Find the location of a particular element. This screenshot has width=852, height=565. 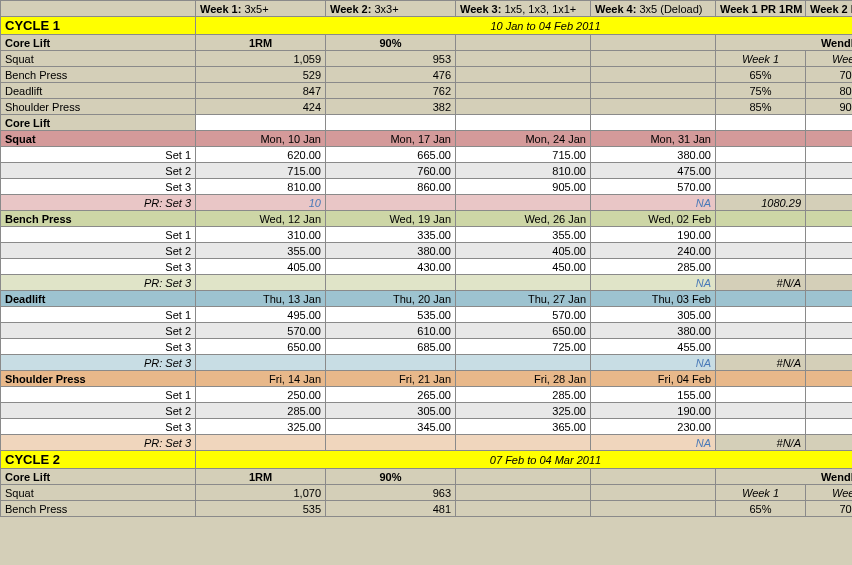

deadlift-set3: Set 3650.00685.00725.00455.000.00% is located at coordinates (427, 347).